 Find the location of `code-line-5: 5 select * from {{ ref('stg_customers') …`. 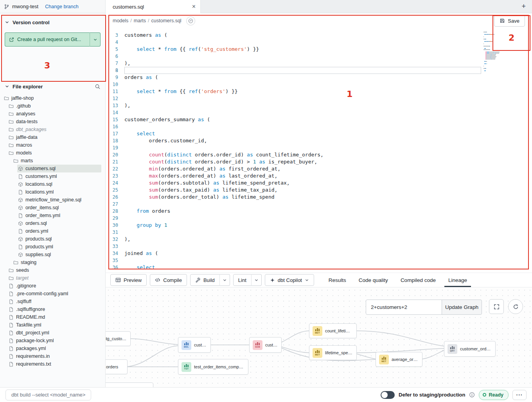

code-line-5: 5 select * from {{ ref('stg_customers') … is located at coordinates (319, 49).